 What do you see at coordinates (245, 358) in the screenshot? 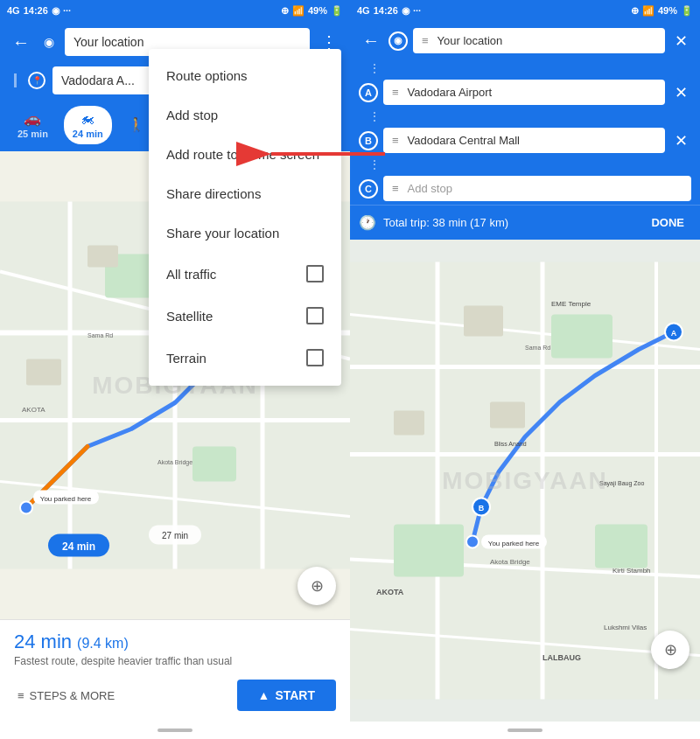
I see `left-menu-terrain: Terrain` at bounding box center [245, 358].